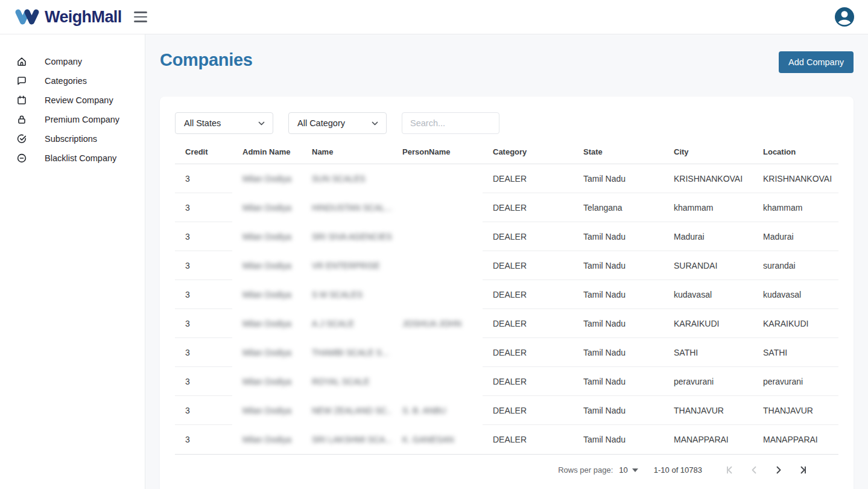 Image resolution: width=868 pixels, height=489 pixels. I want to click on cell-location: kudavasal, so click(796, 295).